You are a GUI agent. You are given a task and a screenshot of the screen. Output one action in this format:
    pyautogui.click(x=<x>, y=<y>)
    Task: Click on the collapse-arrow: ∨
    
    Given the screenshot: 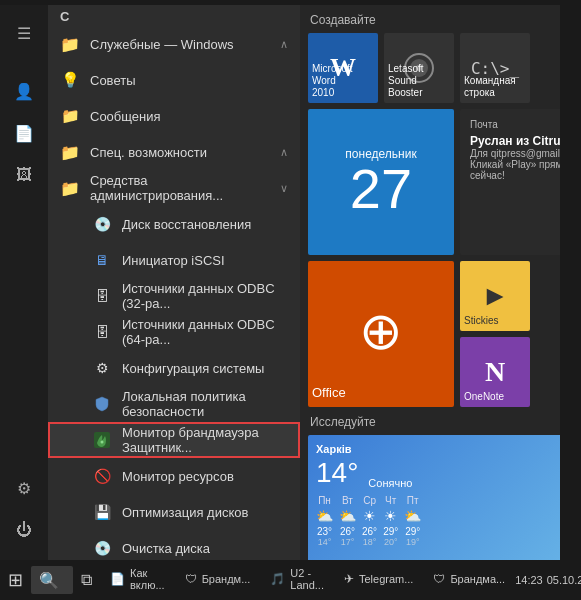 What is the action you would take?
    pyautogui.click(x=284, y=188)
    